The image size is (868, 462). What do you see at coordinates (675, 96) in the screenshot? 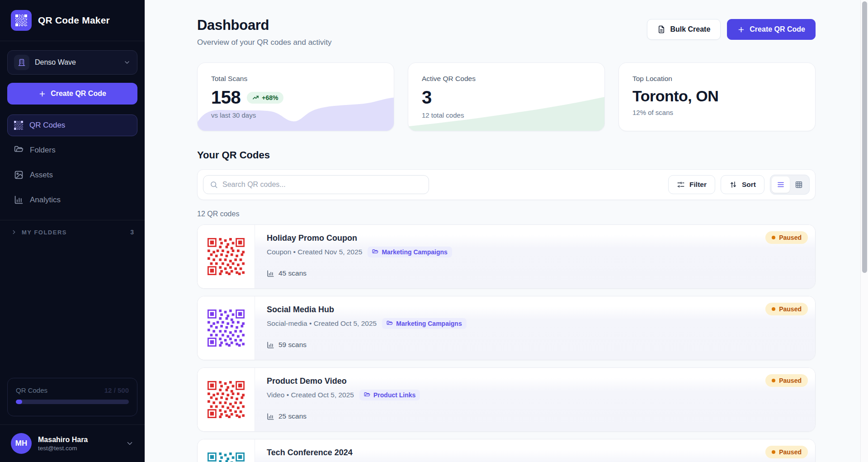
I see `top-location-value: Toronto, ON` at bounding box center [675, 96].